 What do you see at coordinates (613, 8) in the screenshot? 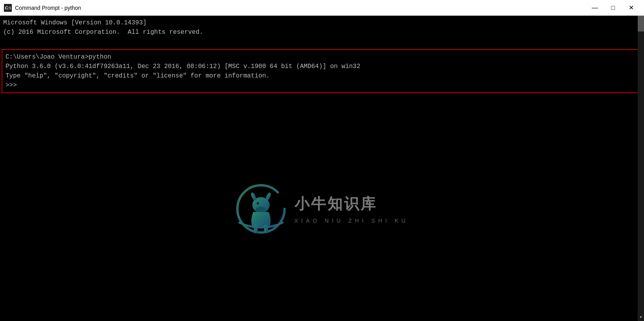
I see `window-controls: — □ ✕` at bounding box center [613, 8].